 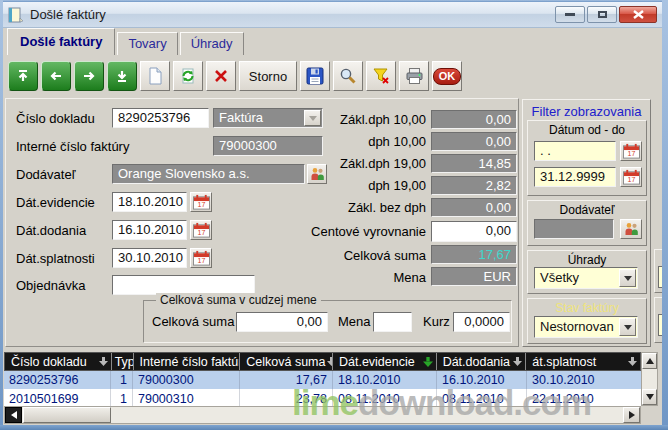 I want to click on filter-dodavatel-field, so click(x=574, y=229).